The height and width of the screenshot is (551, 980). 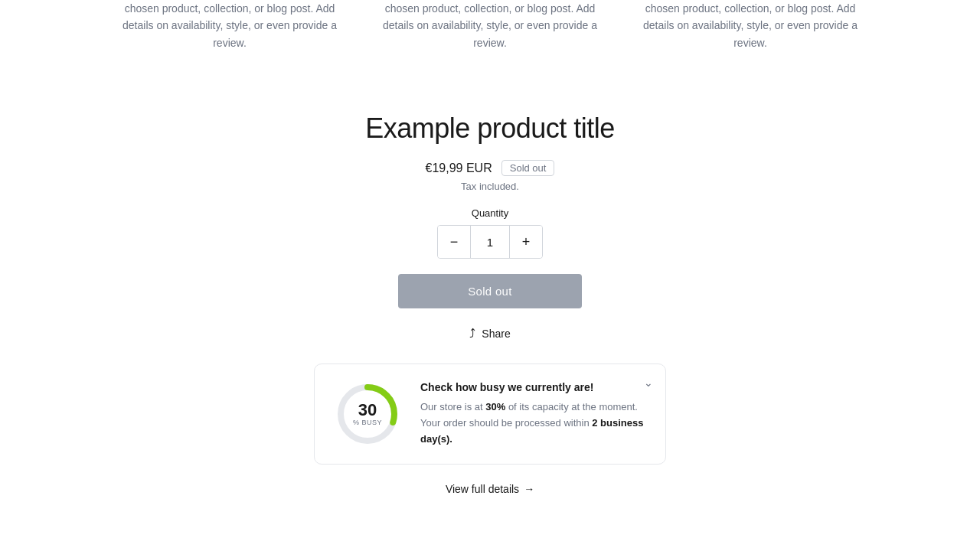 What do you see at coordinates (534, 423) in the screenshot?
I see `busy-widget-description: Our store is at 30% of its capacity at t…` at bounding box center [534, 423].